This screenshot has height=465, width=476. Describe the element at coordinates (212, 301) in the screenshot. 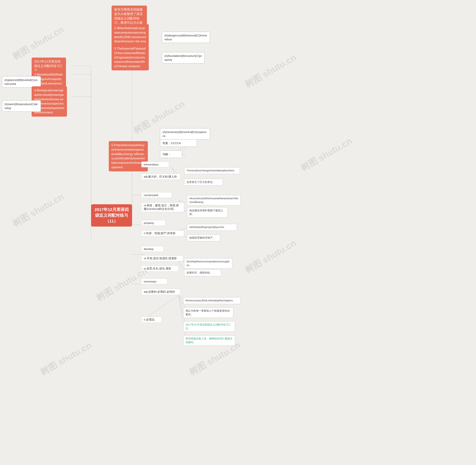

I see `necessary-ex1-node: Itisnecessary,Ithink,toheadupthechapters…` at that location.